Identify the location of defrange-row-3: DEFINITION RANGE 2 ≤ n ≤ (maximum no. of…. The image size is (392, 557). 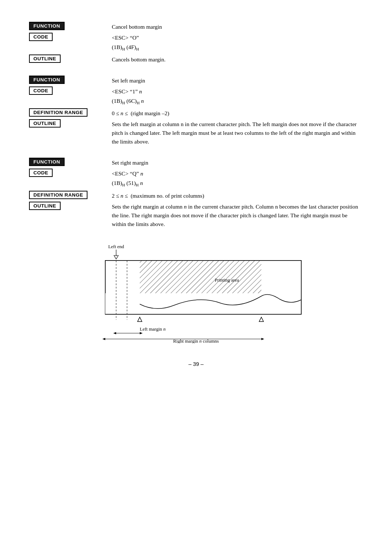
(196, 195).